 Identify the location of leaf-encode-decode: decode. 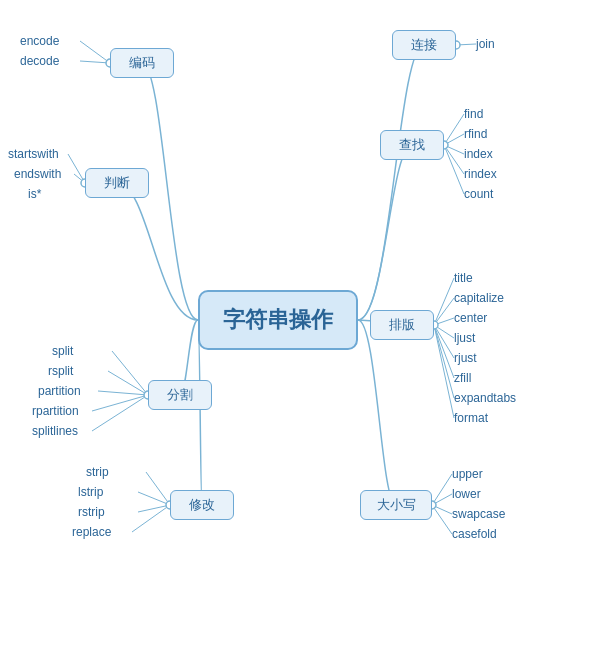
(40, 61).